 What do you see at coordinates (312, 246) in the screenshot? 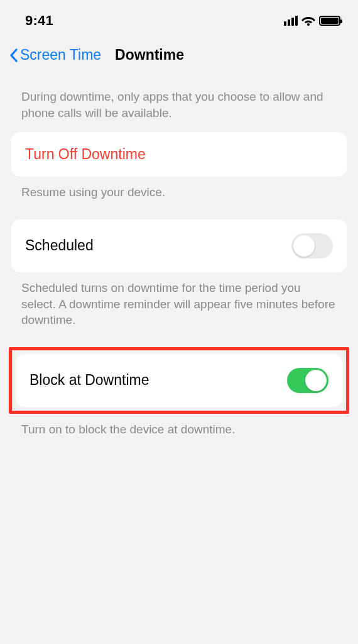
I see `scheduled-toggle` at bounding box center [312, 246].